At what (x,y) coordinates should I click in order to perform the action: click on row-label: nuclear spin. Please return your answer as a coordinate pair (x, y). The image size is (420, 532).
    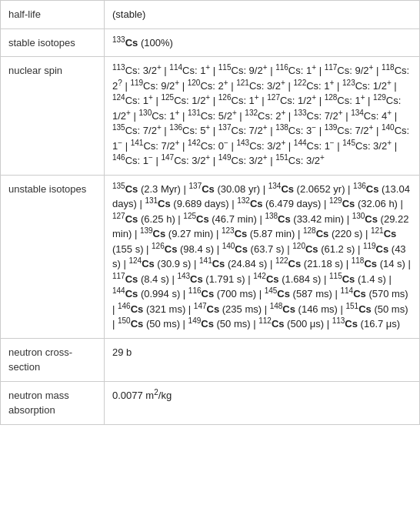
    Looking at the image, I should click on (52, 116).